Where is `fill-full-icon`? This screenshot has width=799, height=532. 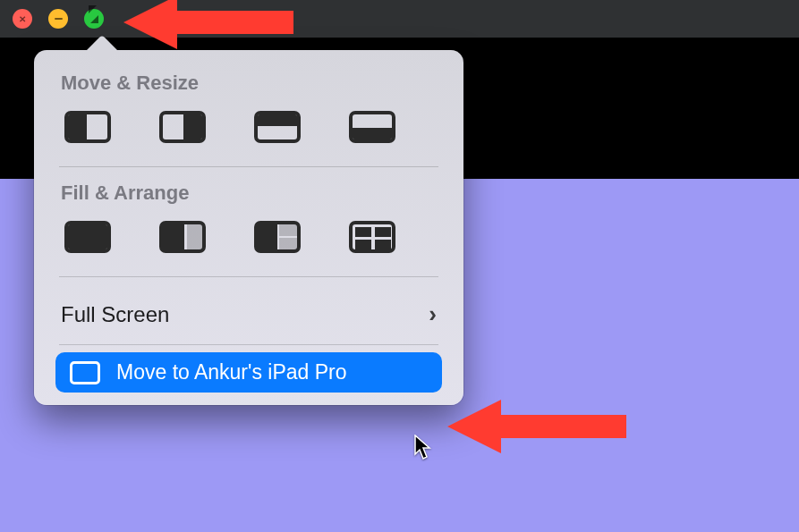 fill-full-icon is located at coordinates (88, 237).